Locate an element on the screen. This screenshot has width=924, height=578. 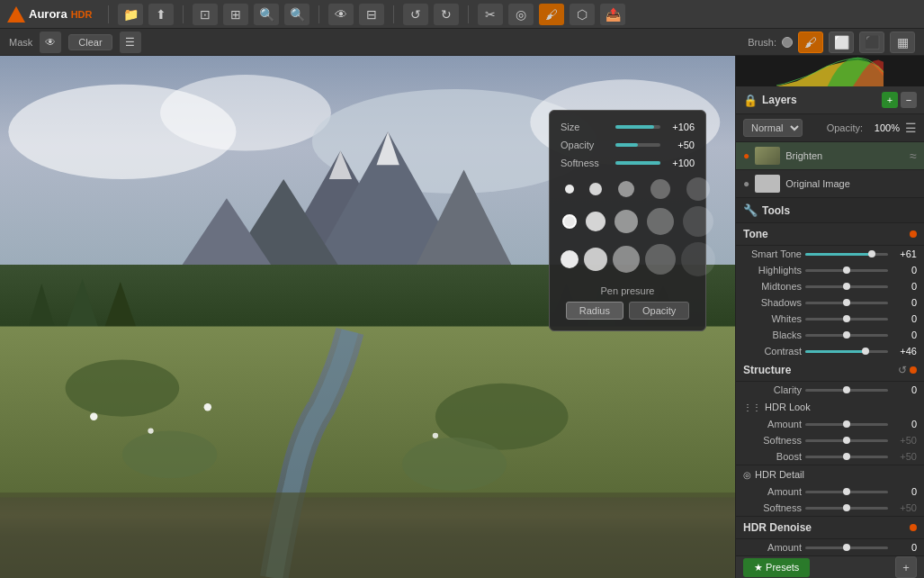
contrast-row: Contrast +46 is located at coordinates (830, 351).